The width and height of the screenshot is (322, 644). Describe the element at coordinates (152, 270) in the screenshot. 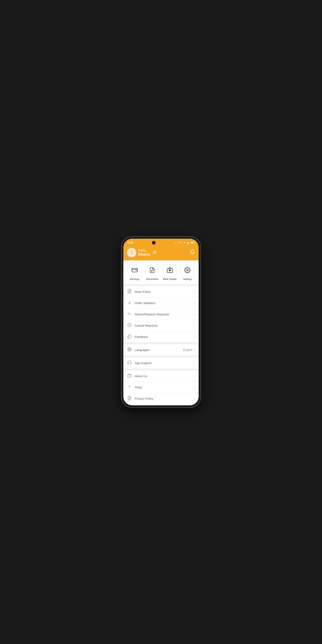

I see `documents-icon-box` at that location.